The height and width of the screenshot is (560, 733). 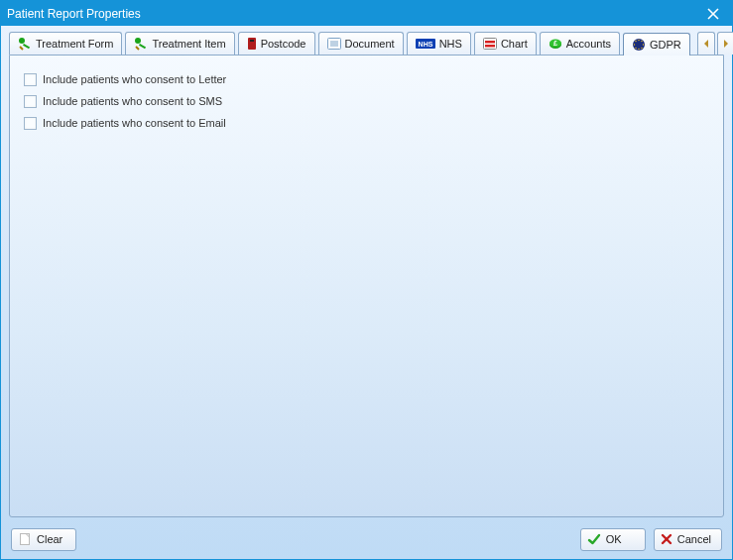 What do you see at coordinates (30, 123) in the screenshot?
I see `checkbox-consent-email` at bounding box center [30, 123].